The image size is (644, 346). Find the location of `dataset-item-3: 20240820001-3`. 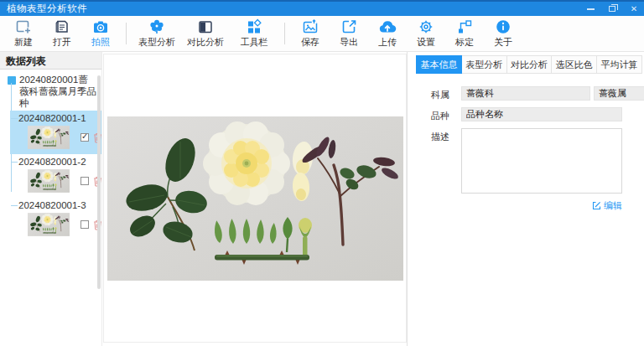

dataset-item-3: 20240820001-3 is located at coordinates (55, 219).